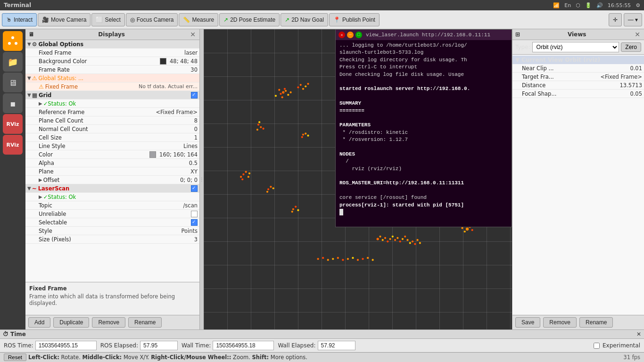  I want to click on global-status-row: ▼ ⚠ Global Status: ..., so click(112, 78).